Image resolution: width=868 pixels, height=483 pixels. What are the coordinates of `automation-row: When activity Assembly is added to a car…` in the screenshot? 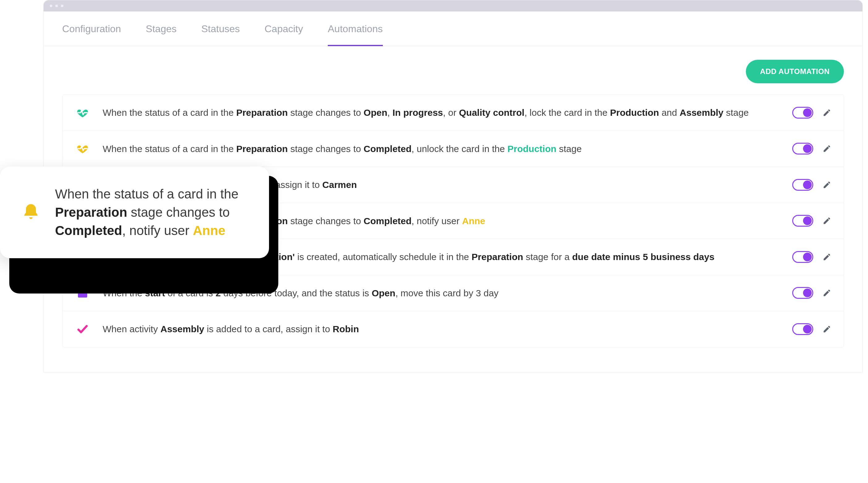 It's located at (453, 329).